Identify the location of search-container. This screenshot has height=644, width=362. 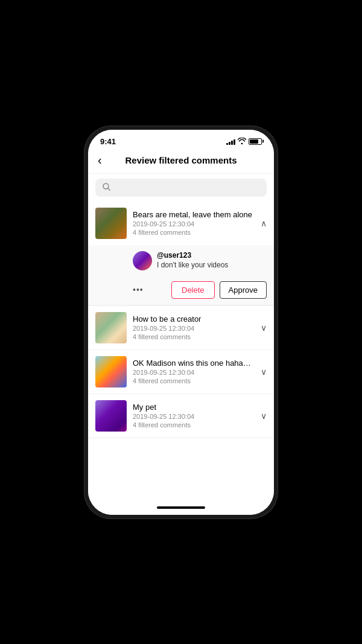
(181, 188).